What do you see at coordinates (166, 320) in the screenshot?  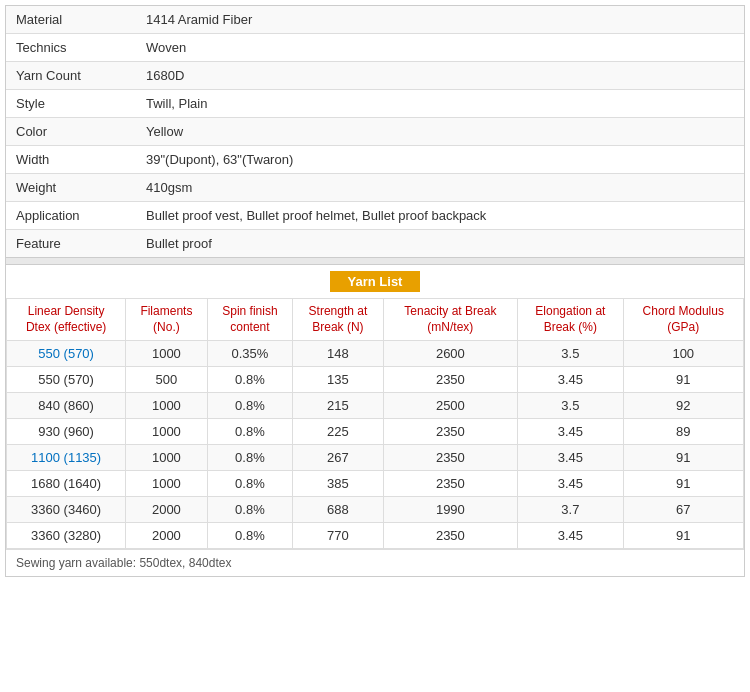 I see `yarn-col-header-1: Filaments(No.)` at bounding box center [166, 320].